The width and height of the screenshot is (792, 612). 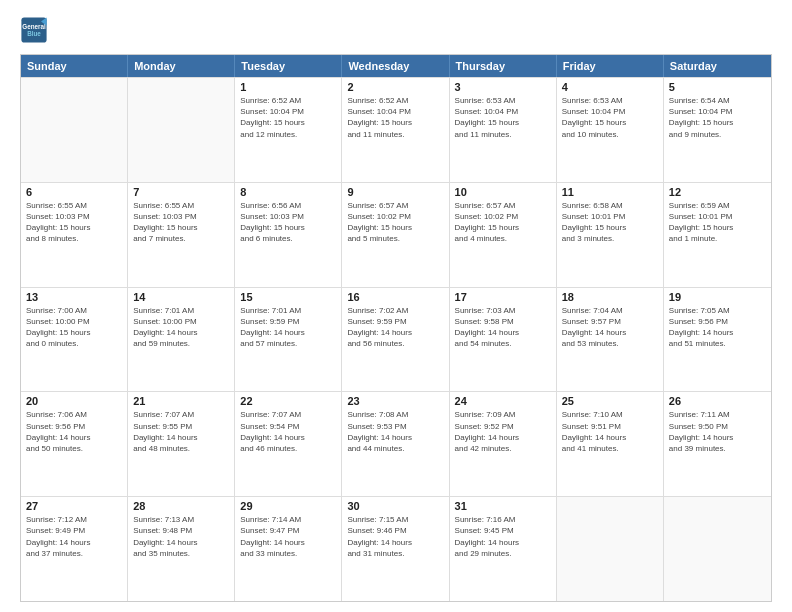 I want to click on day-number: 10, so click(x=503, y=192).